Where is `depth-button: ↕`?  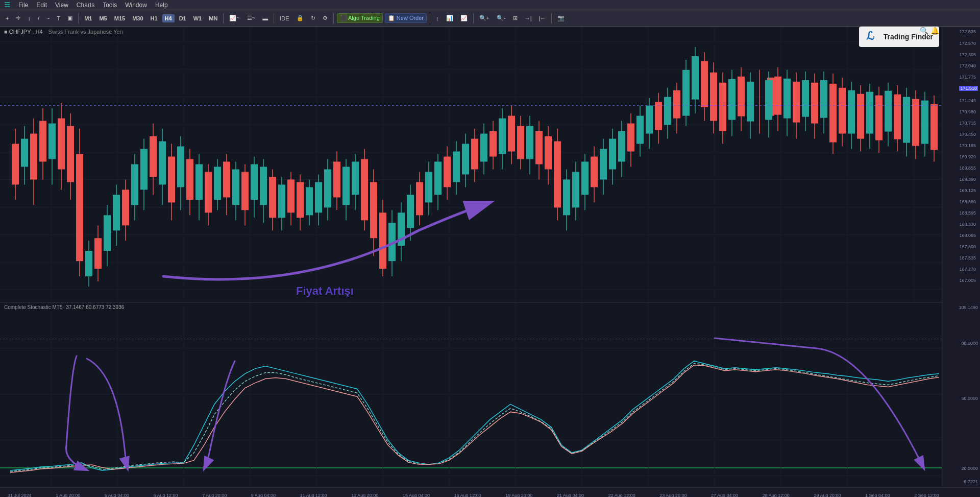 depth-button: ↕ is located at coordinates (437, 18).